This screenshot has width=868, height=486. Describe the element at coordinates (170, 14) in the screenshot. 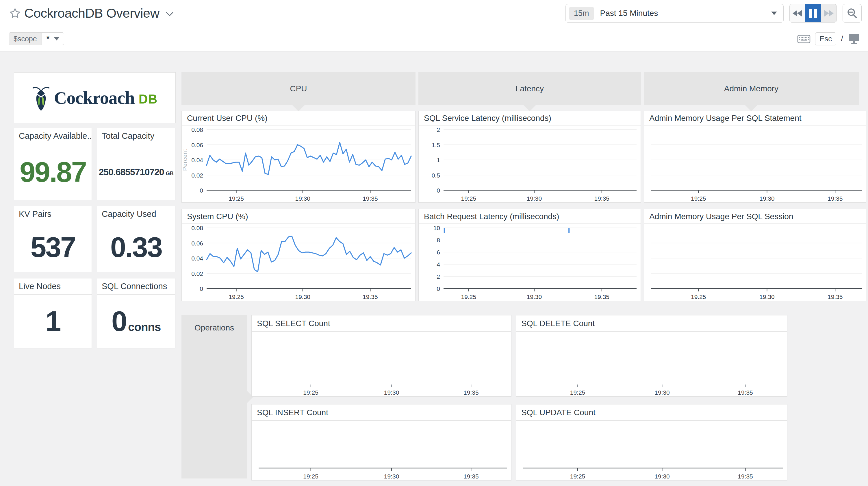

I see `chevron-down-icon` at that location.